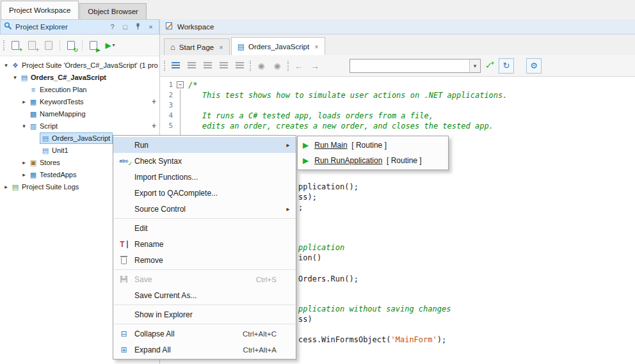  I want to click on keywordtests-icon: ▦, so click(33, 102).